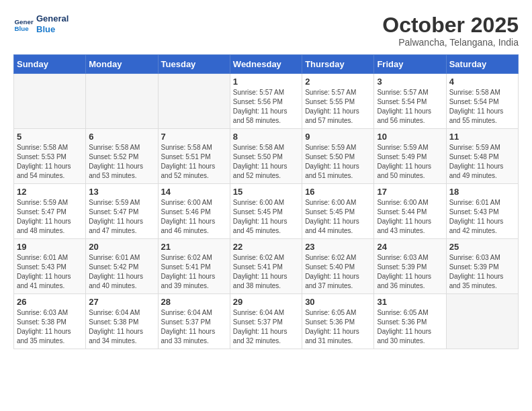 The height and width of the screenshot is (411, 532). Describe the element at coordinates (52, 19) in the screenshot. I see `logo-text-general: General` at that location.